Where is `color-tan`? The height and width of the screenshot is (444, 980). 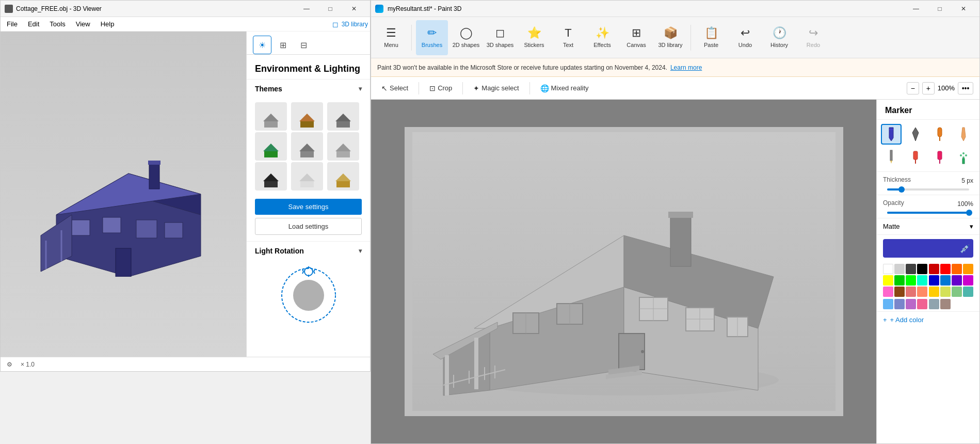
color-tan is located at coordinates (945, 304).